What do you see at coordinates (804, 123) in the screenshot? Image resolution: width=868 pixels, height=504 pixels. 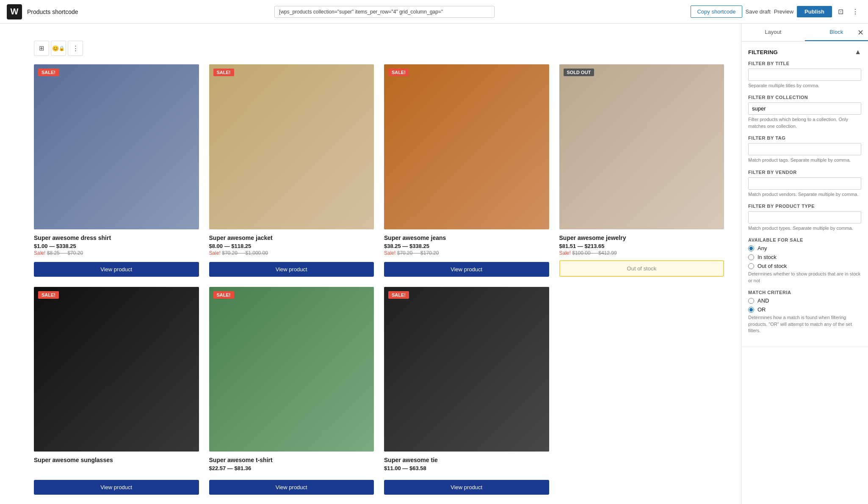 I see `filter-by-collection-help: Filter products which belong to a collec…` at bounding box center [804, 123].